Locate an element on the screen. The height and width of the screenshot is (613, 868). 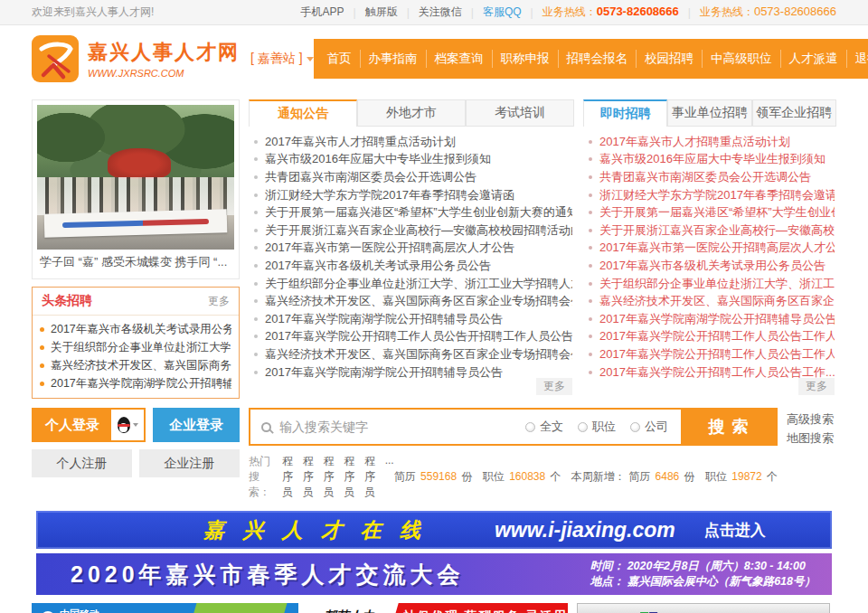
search-input is located at coordinates (402, 427).